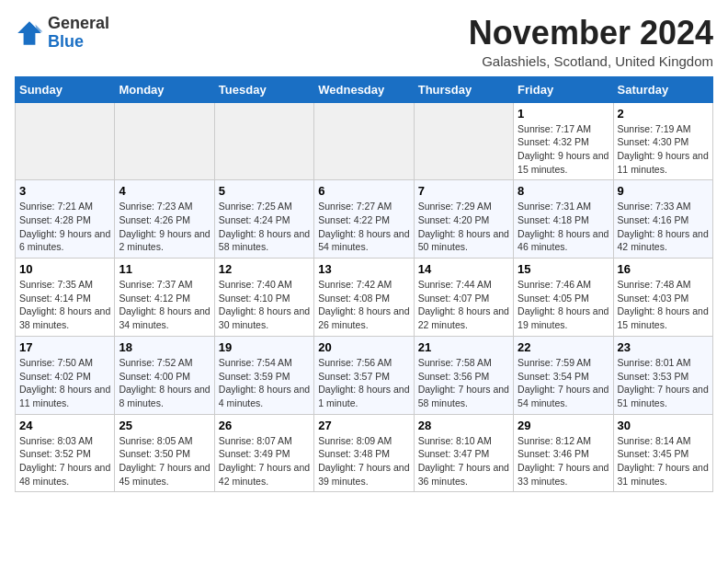 The image size is (728, 563). Describe the element at coordinates (265, 191) in the screenshot. I see `day-number: 5` at that location.